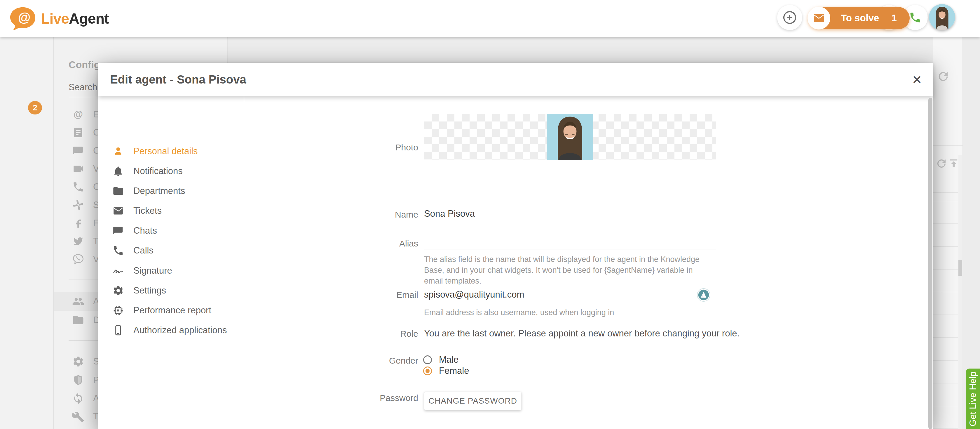  Describe the element at coordinates (568, 270) in the screenshot. I see `alias-help-text: The alias field is the name that will be…` at that location.